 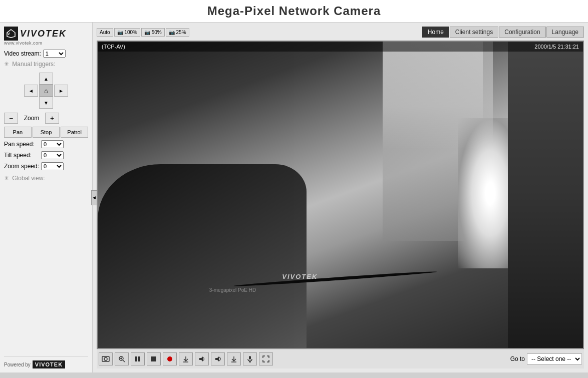 What do you see at coordinates (11, 34) in the screenshot?
I see `logo-icon: V` at bounding box center [11, 34].